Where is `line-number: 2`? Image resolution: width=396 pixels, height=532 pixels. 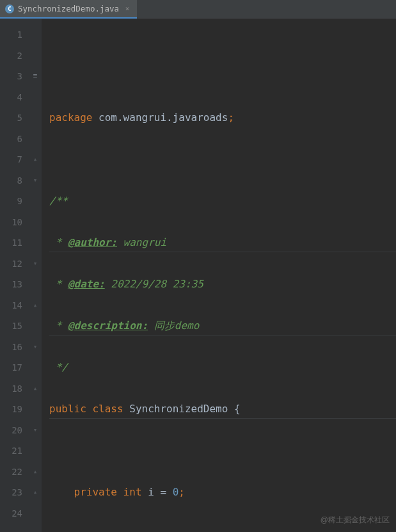
line-number: 2 is located at coordinates (12, 56).